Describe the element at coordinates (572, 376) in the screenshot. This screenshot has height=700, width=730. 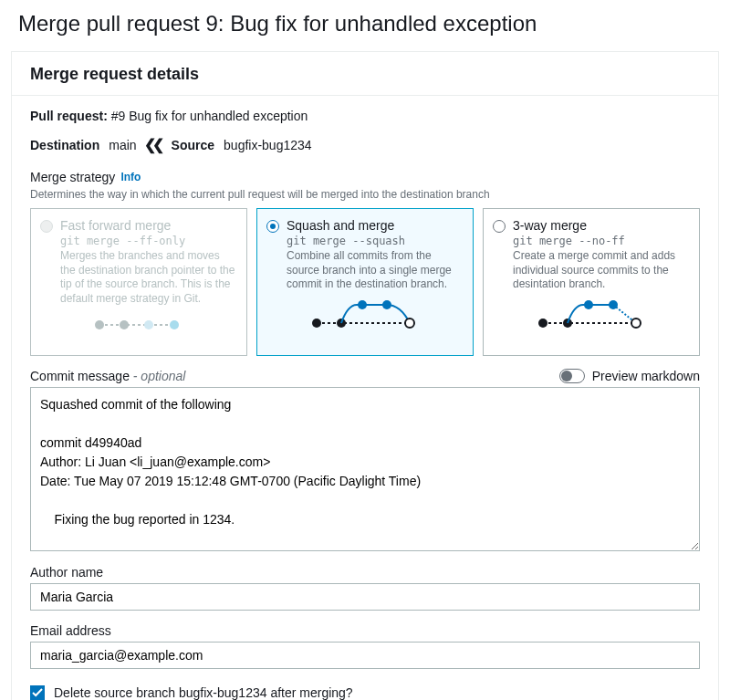
I see `toggle-icon` at that location.